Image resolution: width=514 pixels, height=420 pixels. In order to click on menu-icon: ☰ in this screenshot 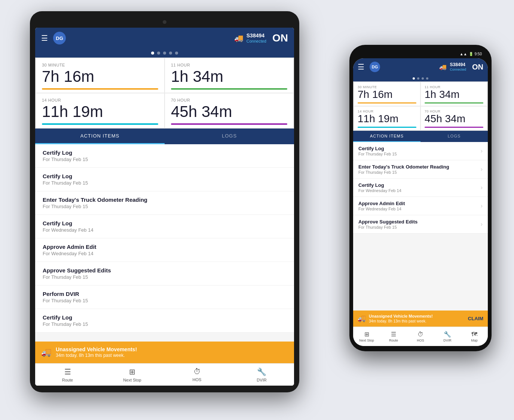, I will do `click(45, 38)`.